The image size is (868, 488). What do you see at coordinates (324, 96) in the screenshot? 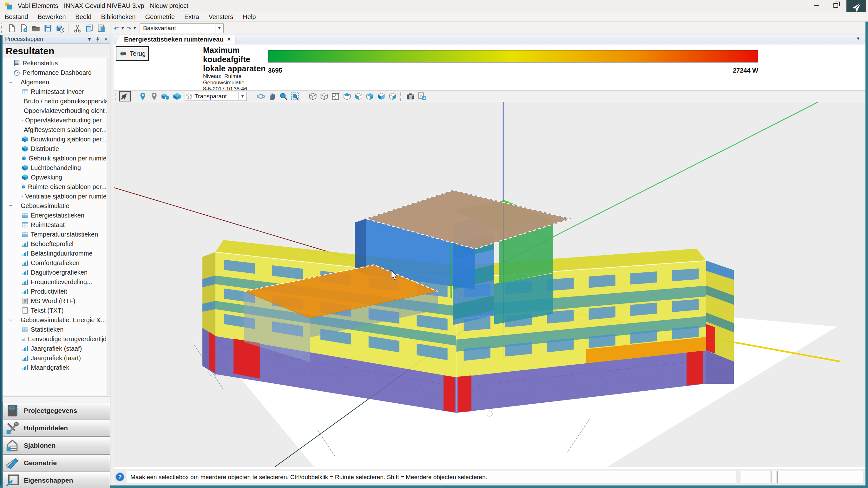
I see `cube-dim-tool-button` at bounding box center [324, 96].